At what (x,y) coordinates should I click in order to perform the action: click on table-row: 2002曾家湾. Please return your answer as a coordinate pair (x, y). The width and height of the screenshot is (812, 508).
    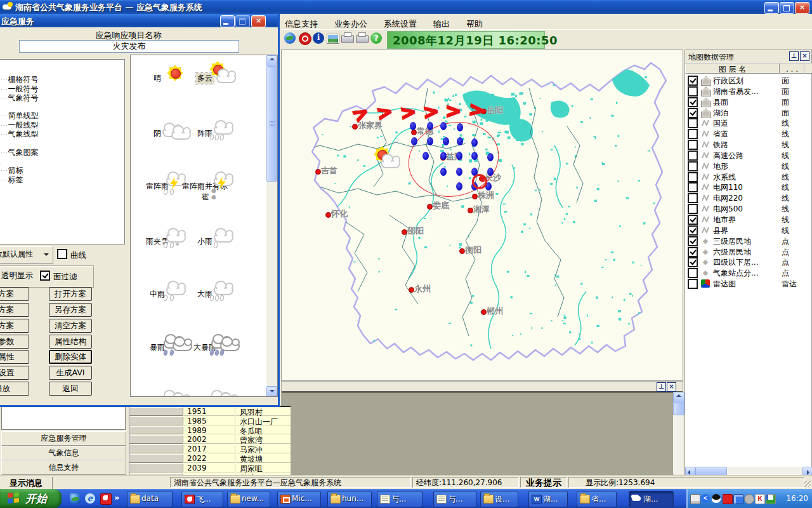
    Looking at the image, I should click on (210, 439).